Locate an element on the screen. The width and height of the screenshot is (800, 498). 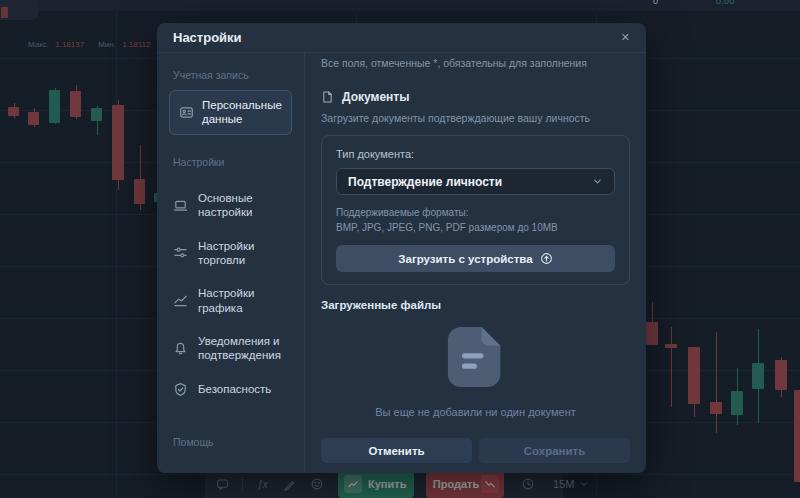
sidebar-item-feedback: Обратная связь is located at coordinates (230, 470).